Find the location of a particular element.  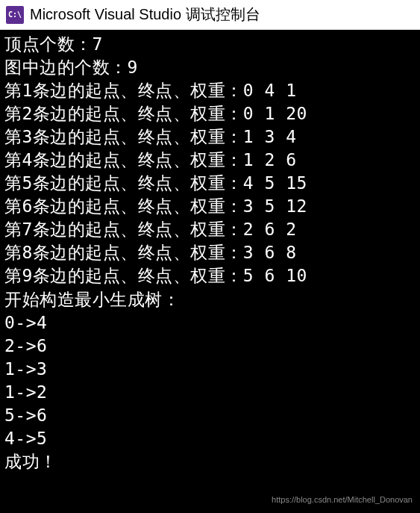

console-line: 第4条边的起点、终点、权重：1 2 6 is located at coordinates (210, 160).